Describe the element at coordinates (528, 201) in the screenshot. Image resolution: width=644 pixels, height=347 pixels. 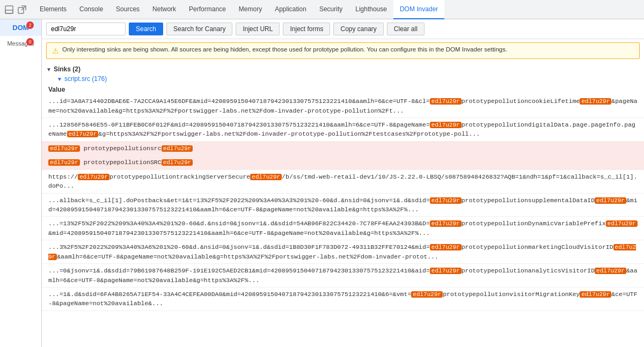
I see `row-middle: prototypepollutionsupplementalDataID` at that location.